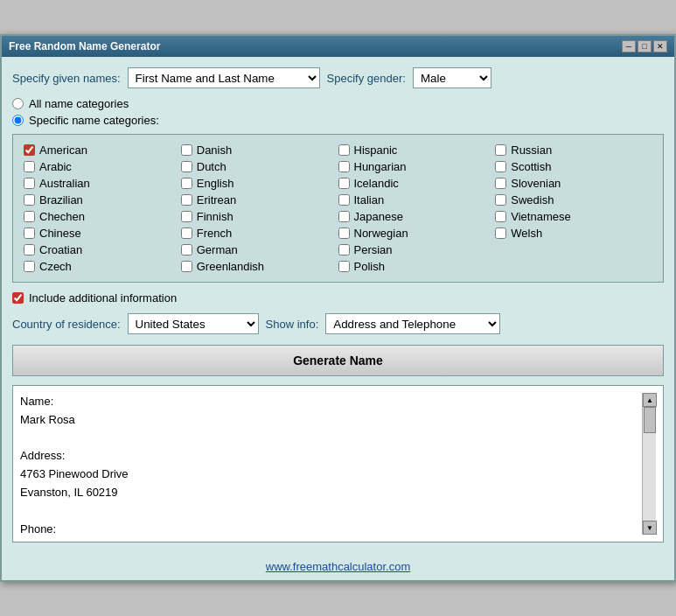  Describe the element at coordinates (61, 250) in the screenshot. I see `croatian-label: Croatian` at that location.